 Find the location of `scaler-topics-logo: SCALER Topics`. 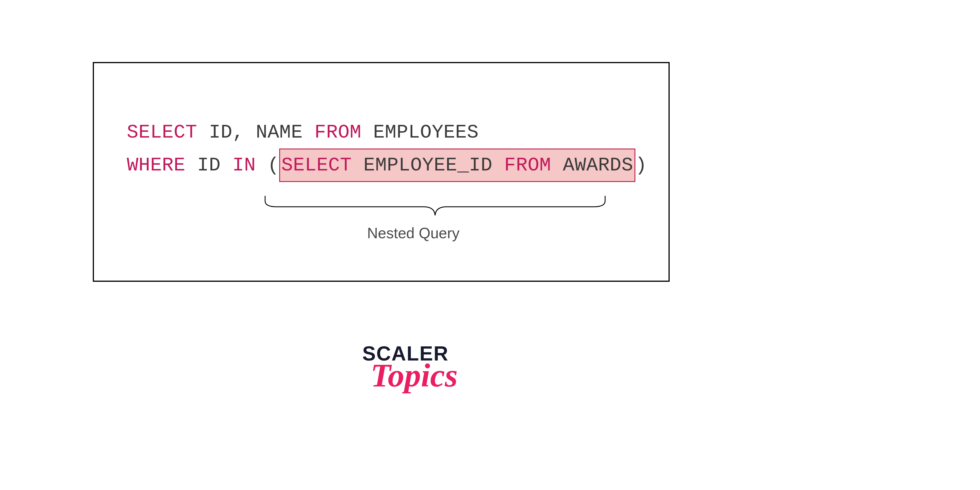

scaler-topics-logo: SCALER Topics is located at coordinates (406, 368).